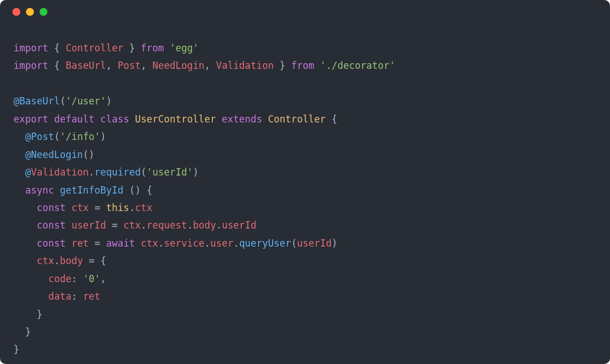  Describe the element at coordinates (60, 172) in the screenshot. I see `decorator-validation: Validation` at that location.